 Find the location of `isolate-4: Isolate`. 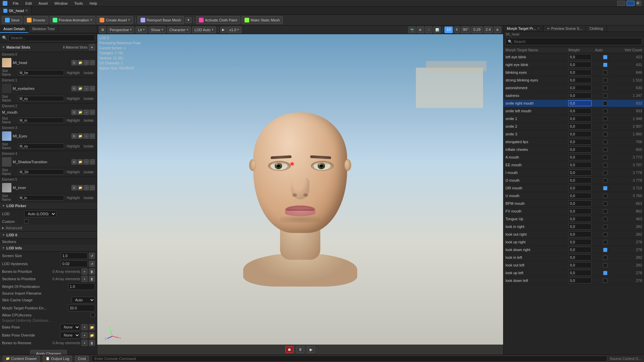

isolate-4: Isolate is located at coordinates (89, 172).